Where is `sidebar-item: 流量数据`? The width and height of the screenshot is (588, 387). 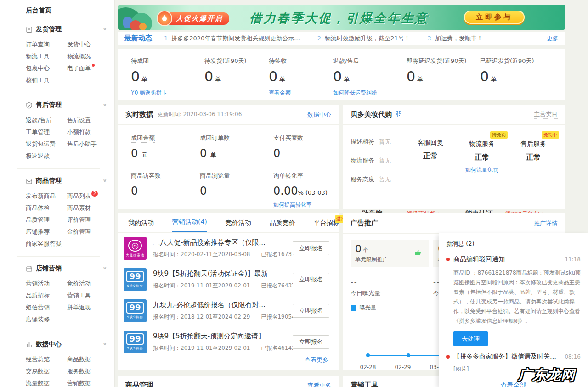
sidebar-item: 流量数据 is located at coordinates (40, 382).